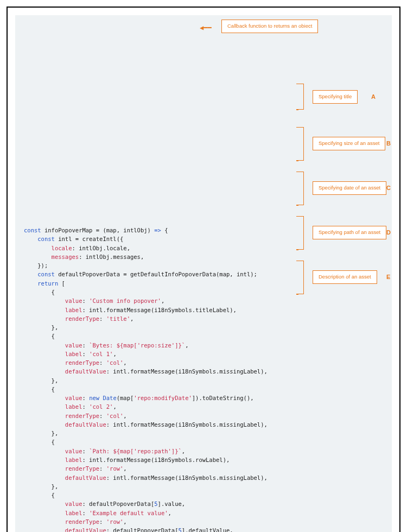  Describe the element at coordinates (301, 277) in the screenshot. I see `bracket-e` at that location.